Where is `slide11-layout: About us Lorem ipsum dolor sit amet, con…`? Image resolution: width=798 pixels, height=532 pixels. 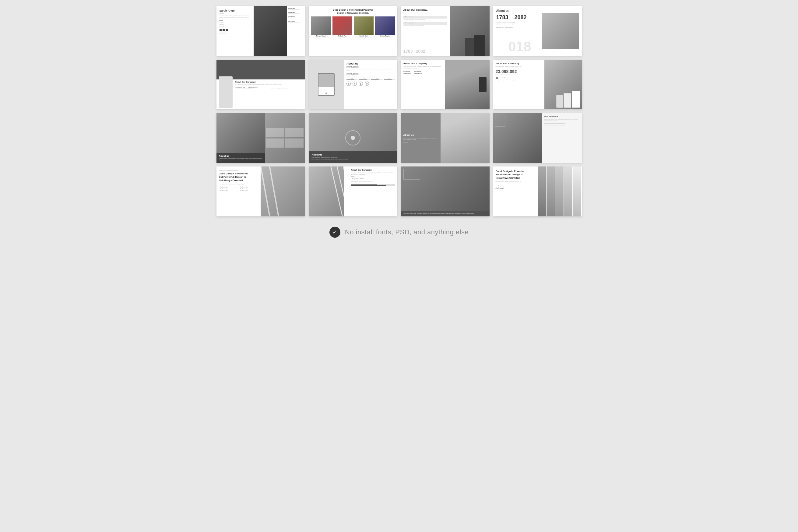
slide11-layout: About us Lorem ipsum dolor sit amet, con… is located at coordinates (445, 138).